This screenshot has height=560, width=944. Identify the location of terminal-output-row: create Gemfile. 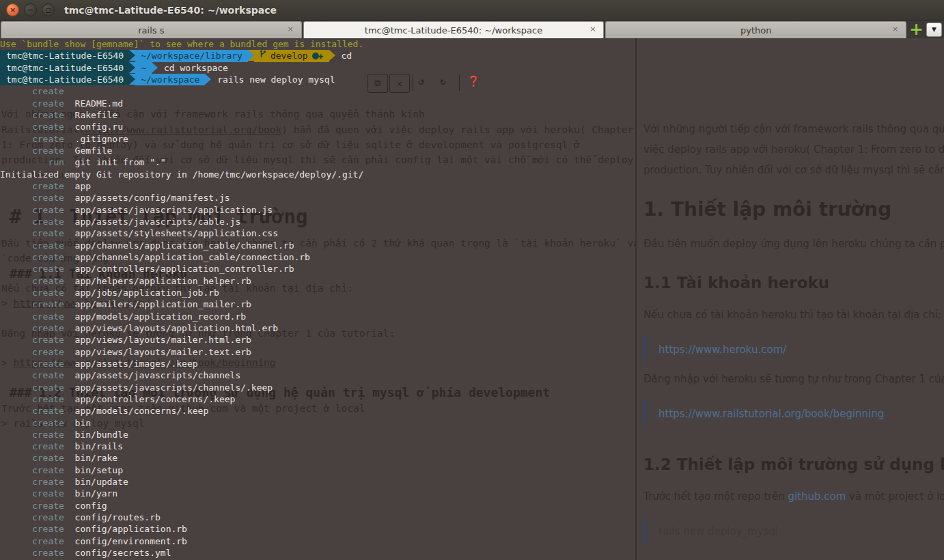
(472, 150).